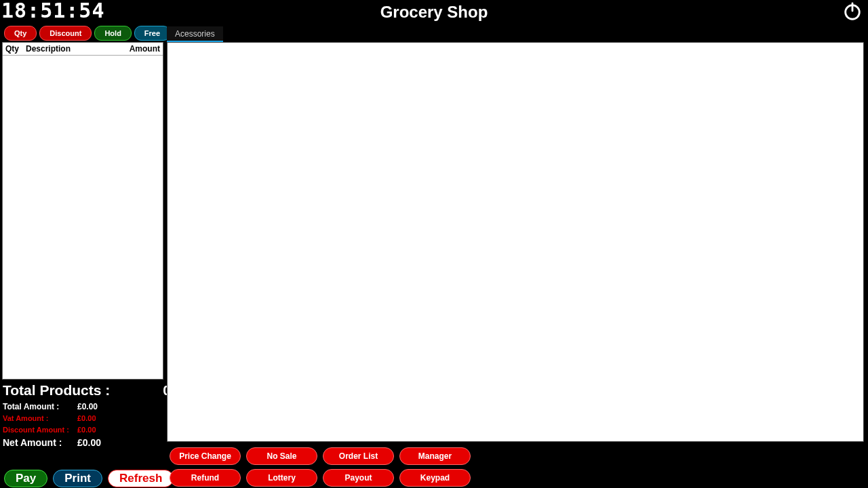 This screenshot has height=488, width=868. Describe the element at coordinates (87, 415) in the screenshot. I see `totals-panel: Total Products : 0 Total Amount : £0.00 …` at that location.